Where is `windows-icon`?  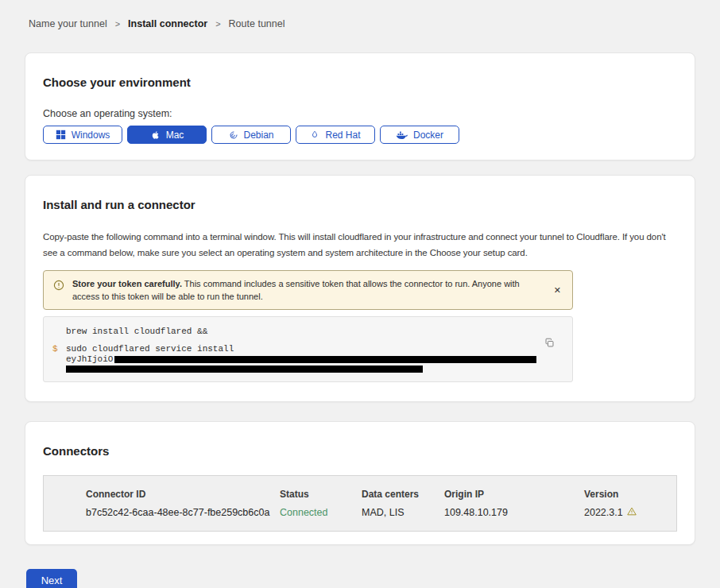 windows-icon is located at coordinates (60, 135).